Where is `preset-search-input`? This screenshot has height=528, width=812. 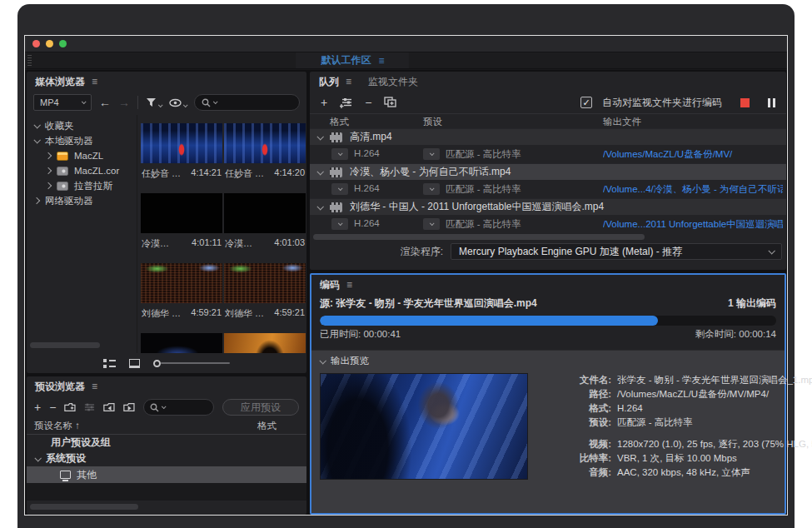
preset-search-input is located at coordinates (178, 407).